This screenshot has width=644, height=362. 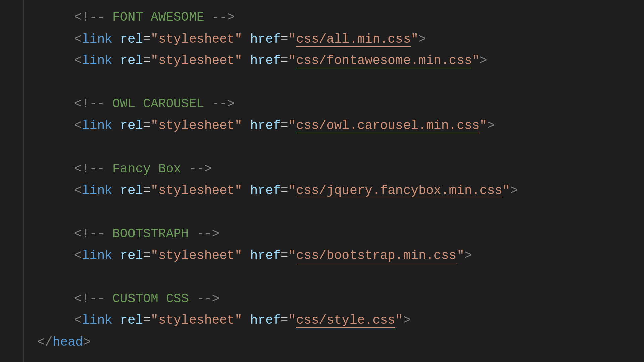 What do you see at coordinates (158, 17) in the screenshot?
I see `comment-text: FONT AWESOME` at bounding box center [158, 17].